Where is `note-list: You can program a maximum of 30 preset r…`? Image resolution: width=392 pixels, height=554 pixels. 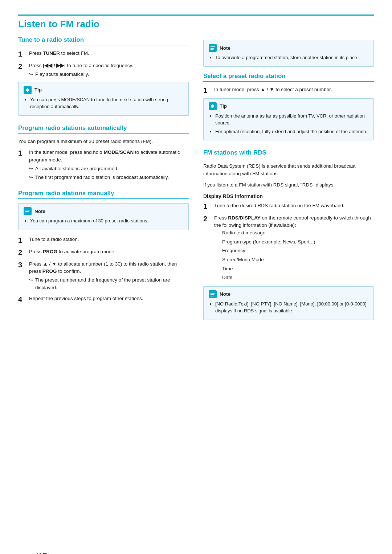 note-list: You can program a maximum of 30 preset r… is located at coordinates (103, 221).